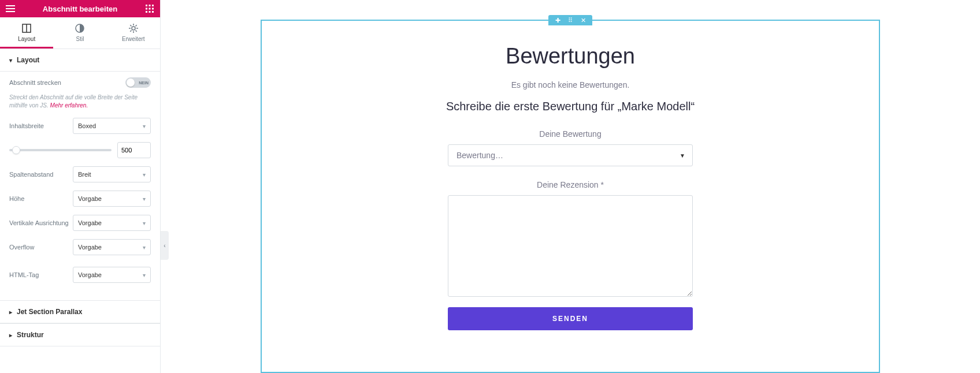 This screenshot has width=980, height=373. Describe the element at coordinates (80, 33) in the screenshot. I see `tab-style: Stil` at that location.